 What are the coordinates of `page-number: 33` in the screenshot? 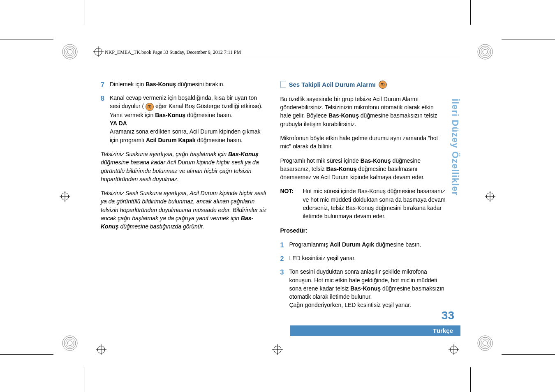 It's located at (448, 316).